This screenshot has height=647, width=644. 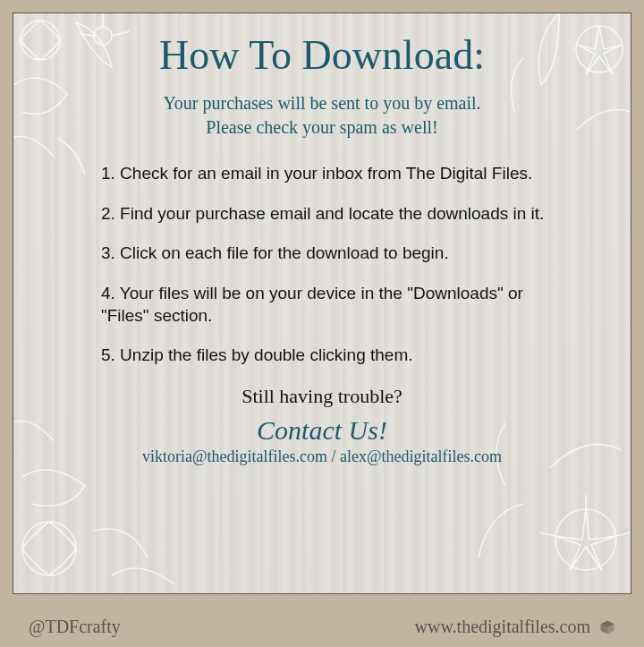 What do you see at coordinates (322, 430) in the screenshot?
I see `contact-heading: Contact Us!` at bounding box center [322, 430].